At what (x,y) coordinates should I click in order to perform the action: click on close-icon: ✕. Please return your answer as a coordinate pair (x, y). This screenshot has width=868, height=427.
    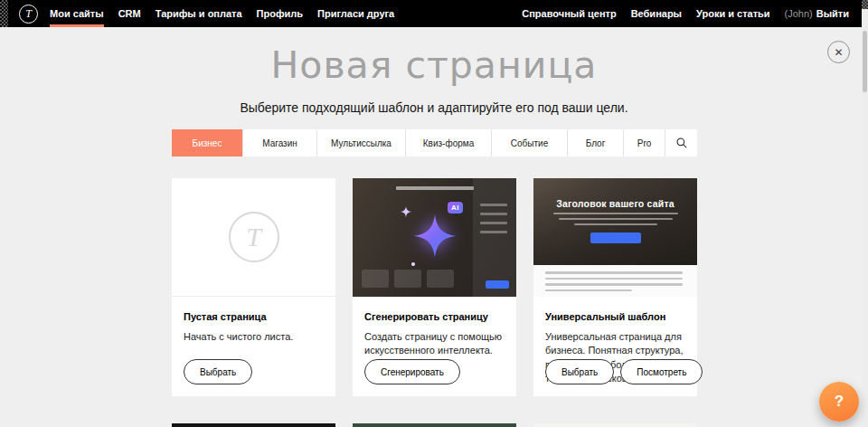
    Looking at the image, I should click on (838, 52).